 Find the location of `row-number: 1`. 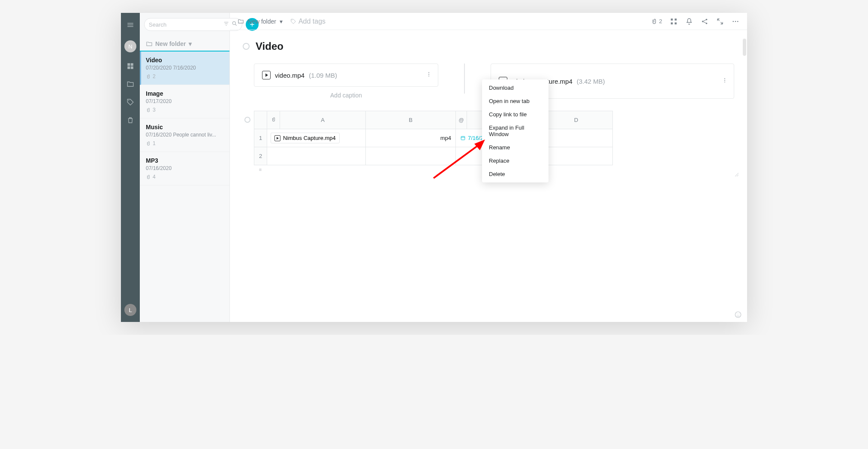

row-number: 1 is located at coordinates (261, 138).